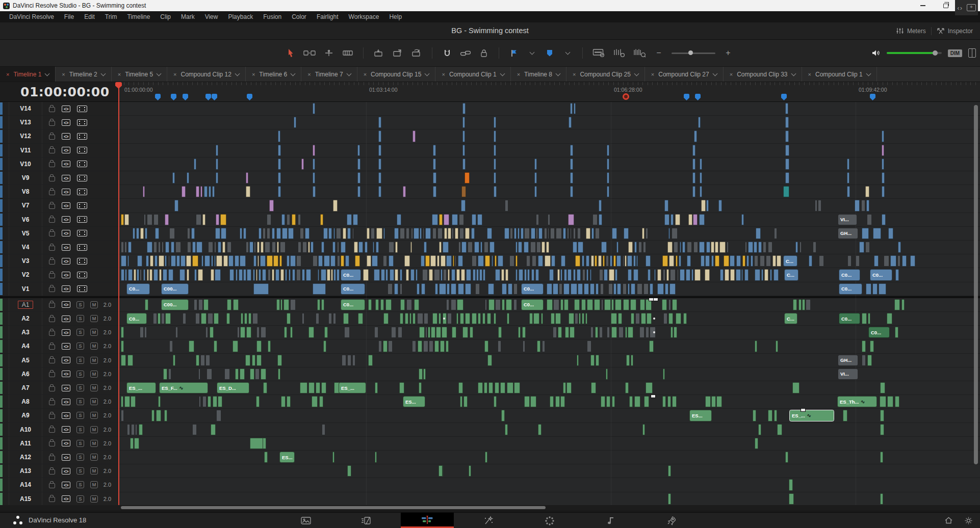 This screenshot has width=980, height=528. I want to click on tab-compound-clip-27: ×Compound Clip 27, so click(684, 74).